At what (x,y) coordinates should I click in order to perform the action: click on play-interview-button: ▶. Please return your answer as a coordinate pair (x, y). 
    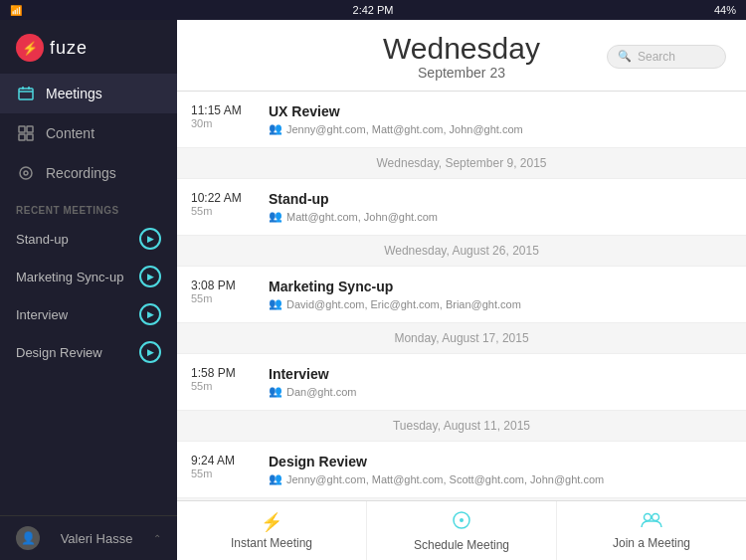
    Looking at the image, I should click on (150, 314).